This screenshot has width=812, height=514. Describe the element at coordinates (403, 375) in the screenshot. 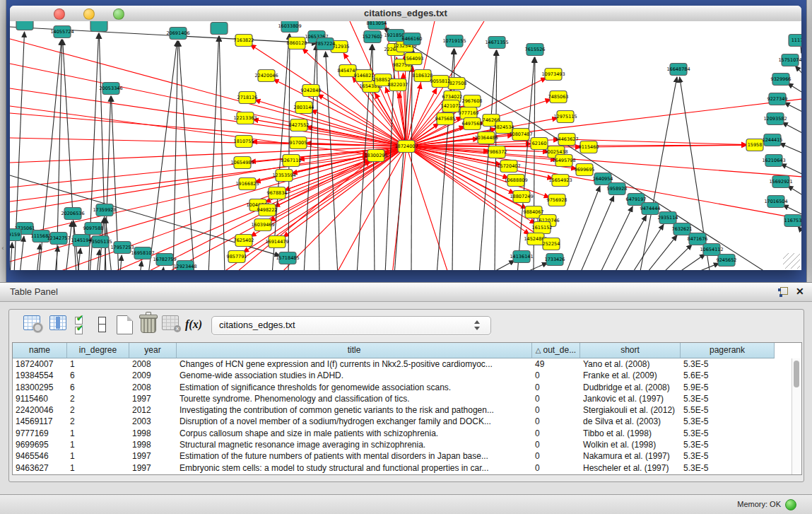

I see `table-row: 1938455462009Genome-wide association stu…` at that location.